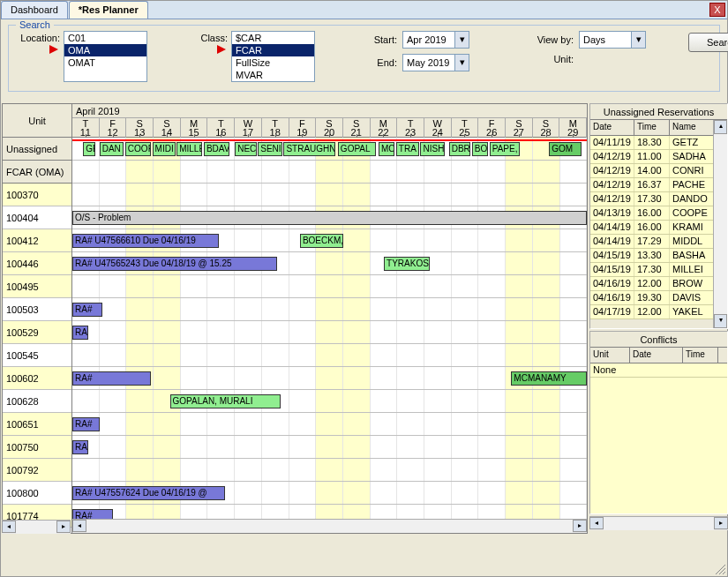 The width and height of the screenshot is (728, 577). Describe the element at coordinates (436, 63) in the screenshot. I see `end-combo: May 2019 ▾` at that location.